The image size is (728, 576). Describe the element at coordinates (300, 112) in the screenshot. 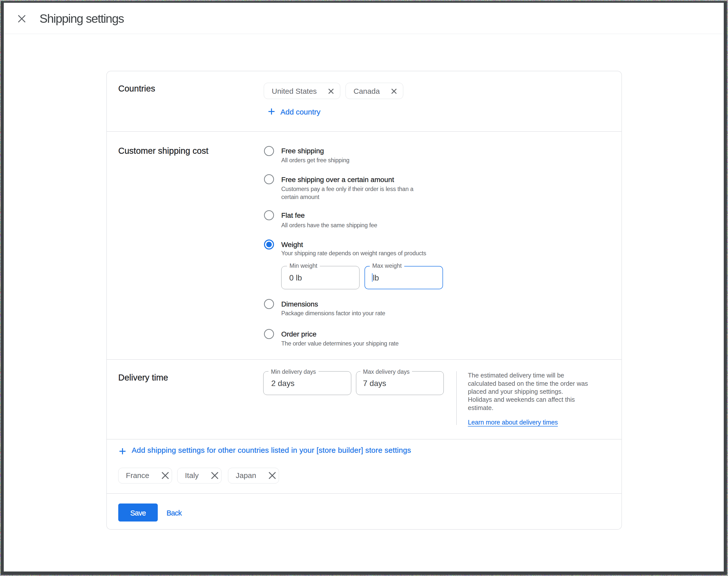

I see `add-country-link: Add country` at that location.